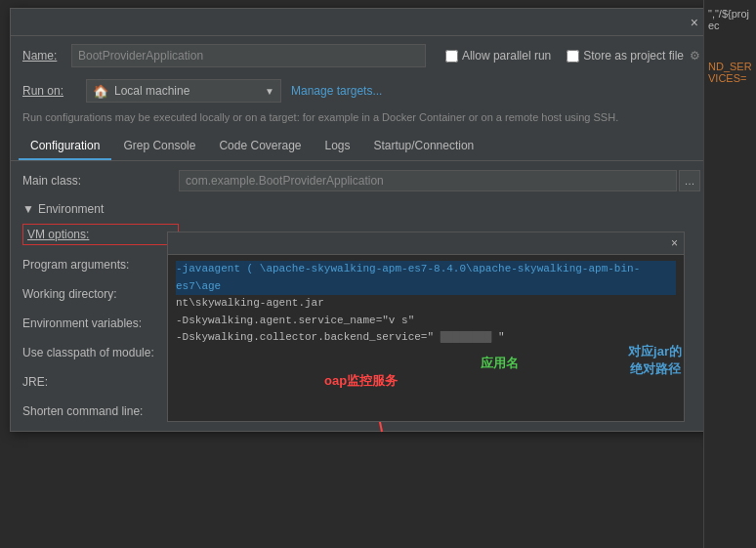 The width and height of the screenshot is (756, 548). What do you see at coordinates (361, 119) in the screenshot?
I see `info-text: Run configurations may be executed local…` at bounding box center [361, 119].